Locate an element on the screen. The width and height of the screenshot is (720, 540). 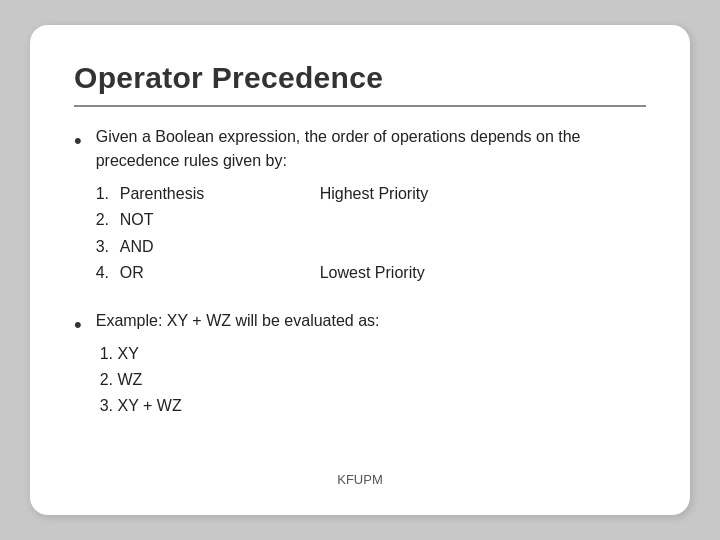
num-2: 2. is located at coordinates (108, 220).